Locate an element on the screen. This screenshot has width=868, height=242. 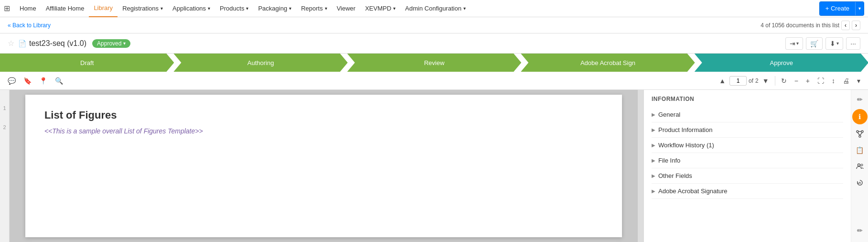
pin-icon: 📍 is located at coordinates (43, 81).